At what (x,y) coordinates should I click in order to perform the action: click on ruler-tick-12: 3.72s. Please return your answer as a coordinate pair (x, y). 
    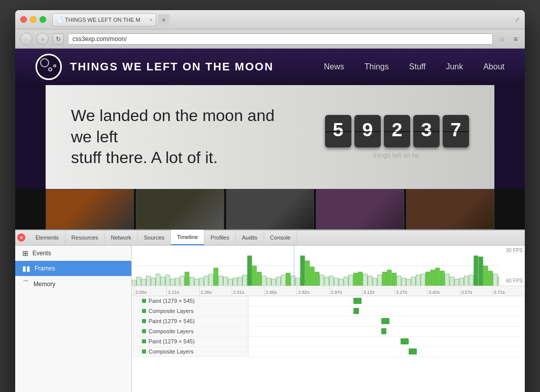
    Looking at the image, I should click on (509, 291).